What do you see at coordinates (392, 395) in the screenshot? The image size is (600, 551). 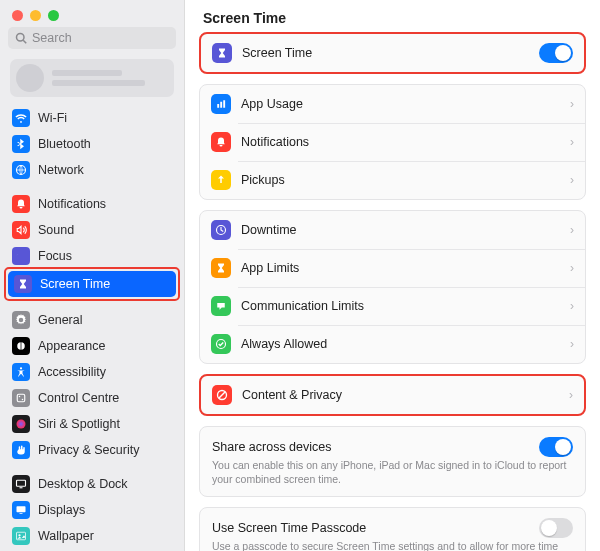 I see `settings-row-content-privacy: Content & Privacy›` at bounding box center [392, 395].